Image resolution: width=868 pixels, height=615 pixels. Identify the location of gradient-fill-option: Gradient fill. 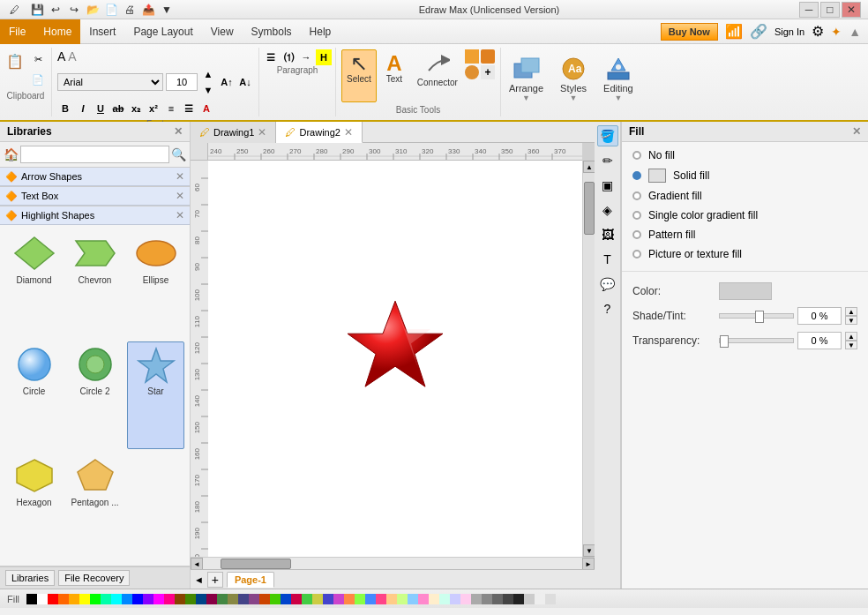
(745, 196).